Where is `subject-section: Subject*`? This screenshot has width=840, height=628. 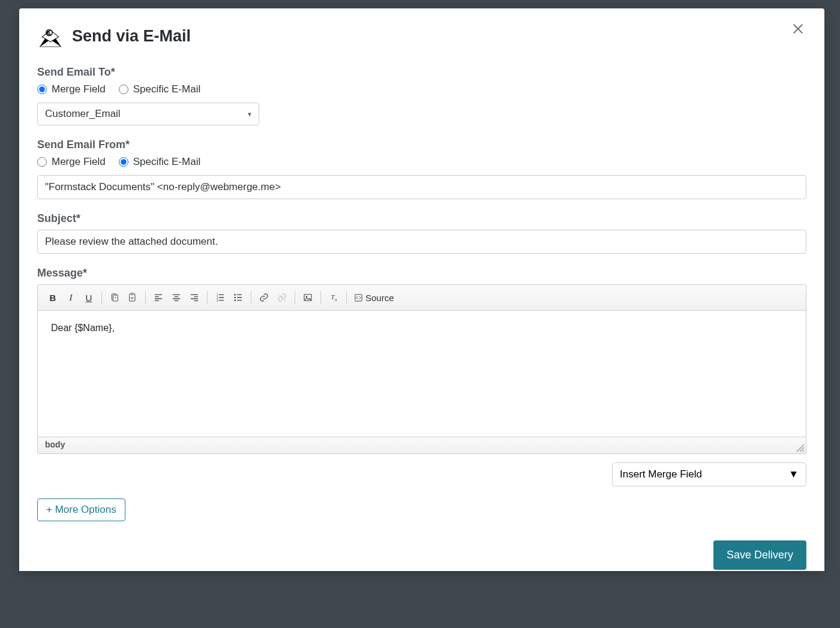
subject-section: Subject* is located at coordinates (422, 233).